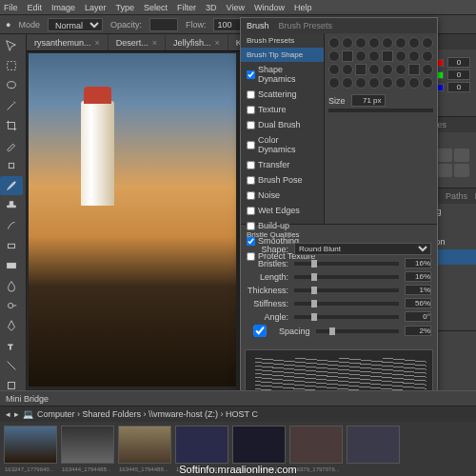  Describe the element at coordinates (418, 303) in the screenshot. I see `stiffness-input` at that location.